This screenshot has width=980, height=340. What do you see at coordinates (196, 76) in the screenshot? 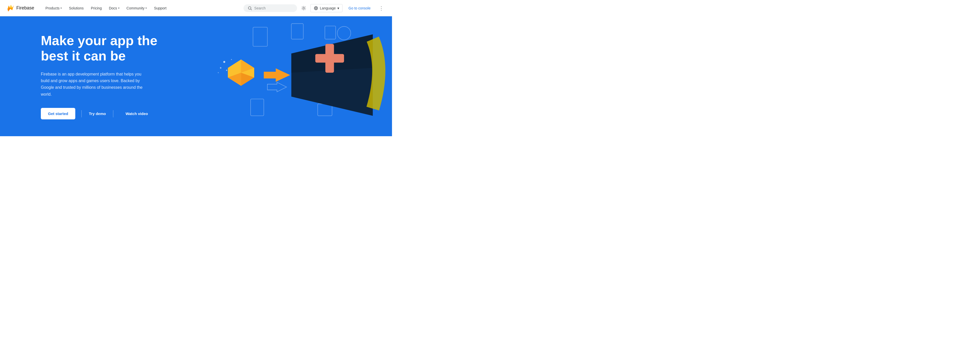
I see `hero-section: Make your app the best it can be Firebas…` at bounding box center [196, 76].